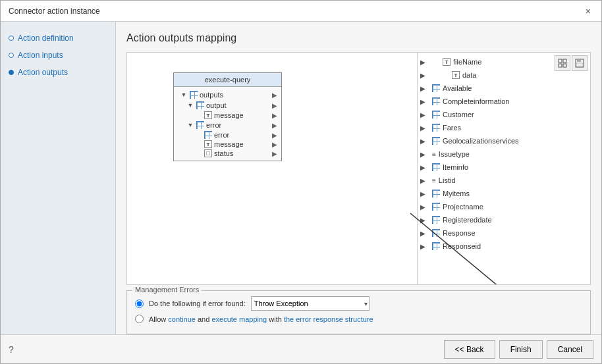 The width and height of the screenshot is (602, 364). I want to click on radio2-text-part2: and, so click(204, 319).